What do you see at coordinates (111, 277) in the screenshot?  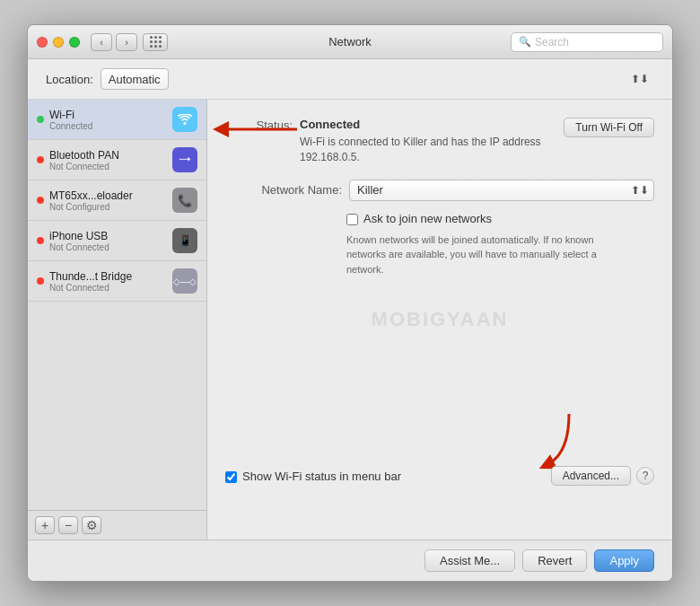 I see `thunderbolt-name: Thunde...t Bridge` at bounding box center [111, 277].